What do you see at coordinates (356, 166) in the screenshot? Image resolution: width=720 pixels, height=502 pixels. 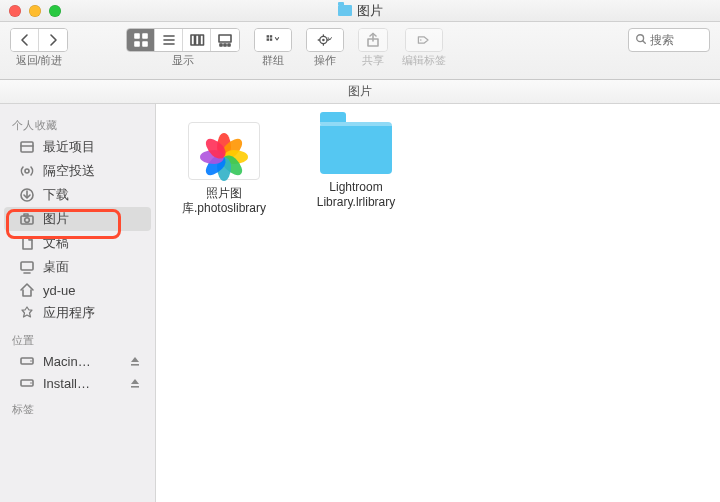 I see `file-item-lightroom: Lightroom Library.lrlibrary` at bounding box center [356, 166].